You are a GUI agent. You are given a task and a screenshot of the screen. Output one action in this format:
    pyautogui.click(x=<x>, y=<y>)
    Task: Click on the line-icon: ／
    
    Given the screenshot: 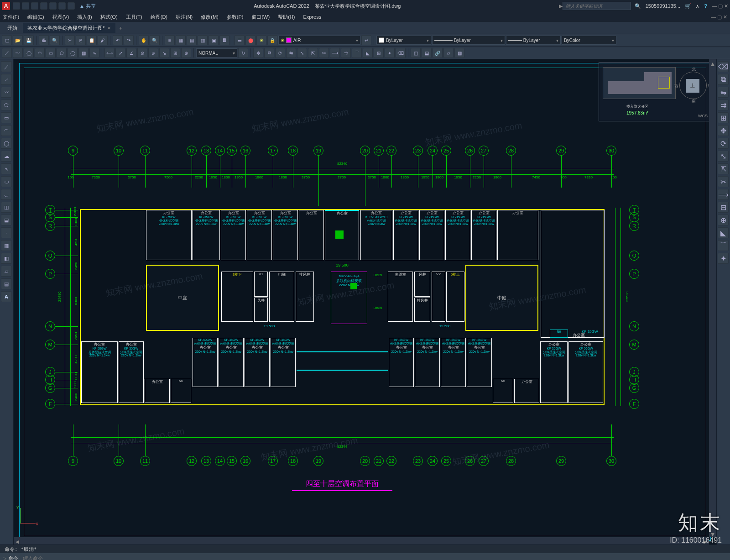 What is the action you would take?
    pyautogui.click(x=6, y=67)
    